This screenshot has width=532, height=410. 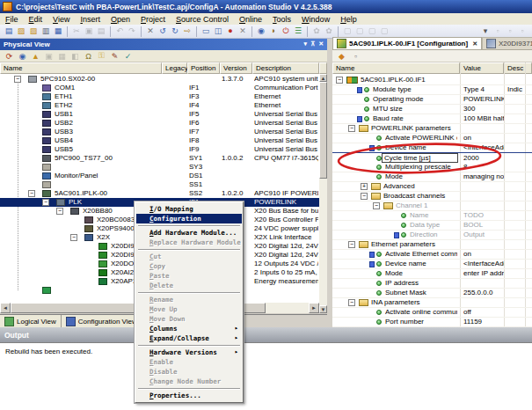 What do you see at coordinates (341, 56) in the screenshot?
I see `expand-all-icon: ◆` at bounding box center [341, 56].